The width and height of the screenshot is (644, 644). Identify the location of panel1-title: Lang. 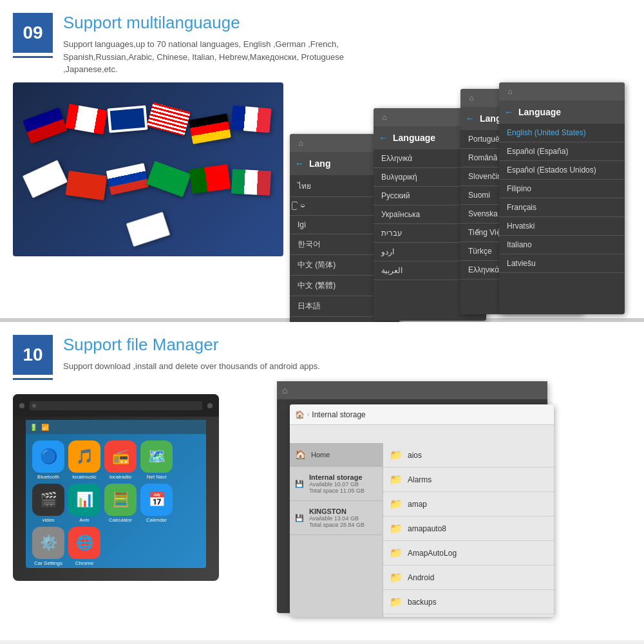
(319, 164).